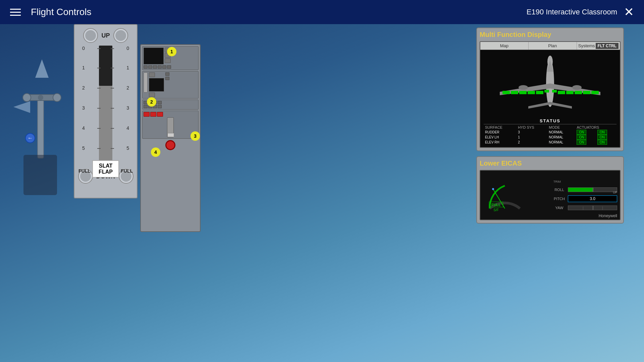 This screenshot has height=362, width=644. Describe the element at coordinates (112, 49) in the screenshot. I see `tick-0-right` at that location.